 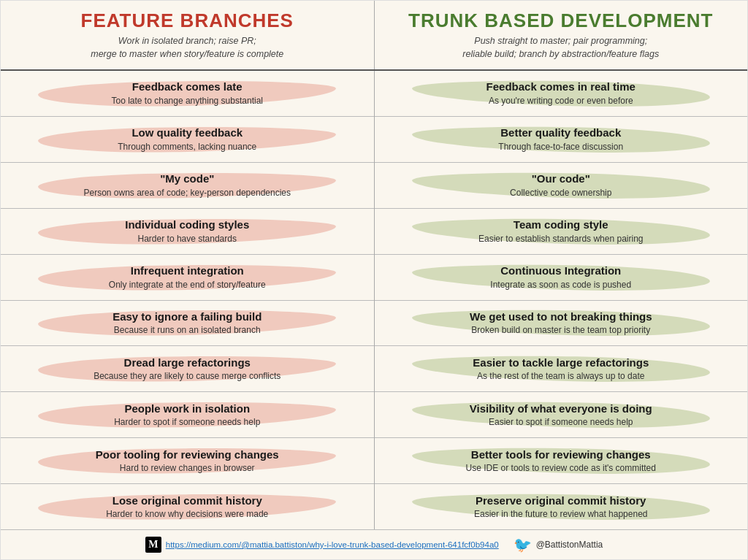 What do you see at coordinates (561, 93) in the screenshot?
I see `right-item-0: Feedback comes in real time As you're wr…` at bounding box center [561, 93].